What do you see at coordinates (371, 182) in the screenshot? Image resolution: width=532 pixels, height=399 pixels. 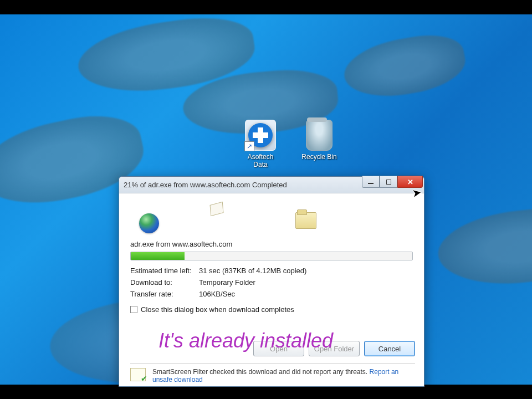 I see `minimize-button` at bounding box center [371, 182].